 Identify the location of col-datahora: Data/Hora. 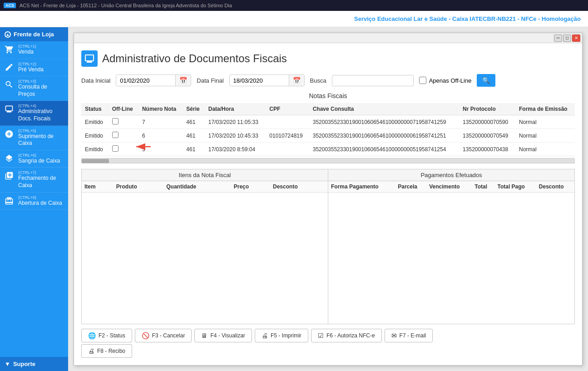
(235, 109).